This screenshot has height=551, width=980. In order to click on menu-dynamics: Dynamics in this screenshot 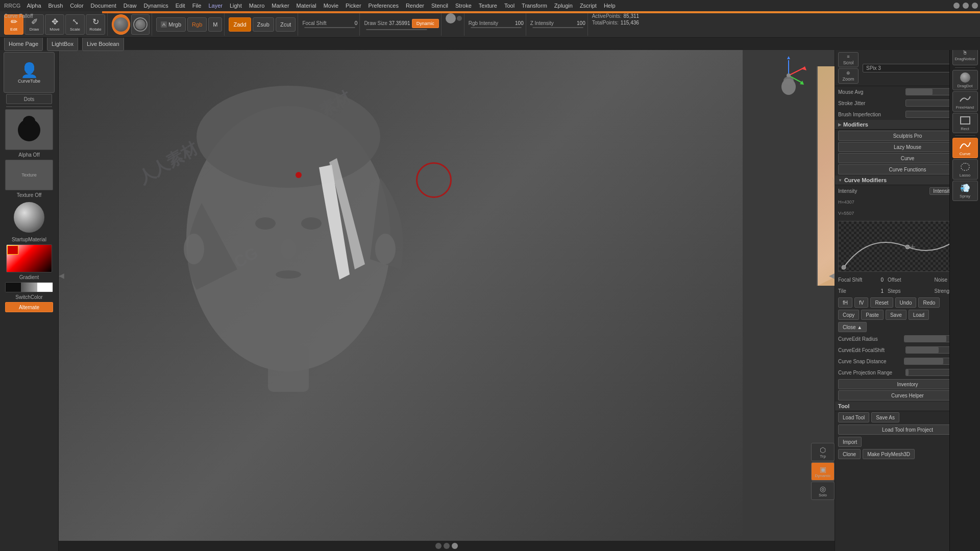, I will do `click(156, 6)`.